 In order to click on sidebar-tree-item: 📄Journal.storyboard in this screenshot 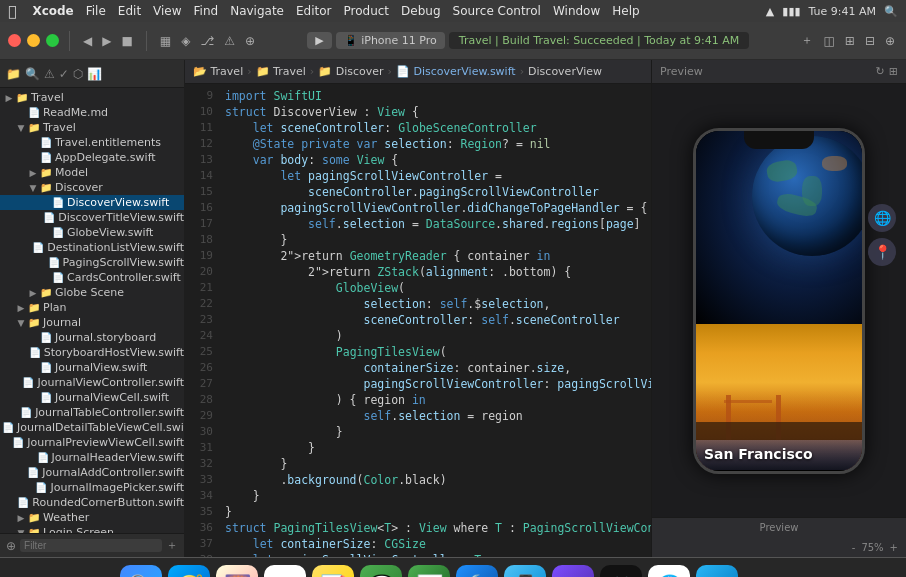, I will do `click(92, 338)`.